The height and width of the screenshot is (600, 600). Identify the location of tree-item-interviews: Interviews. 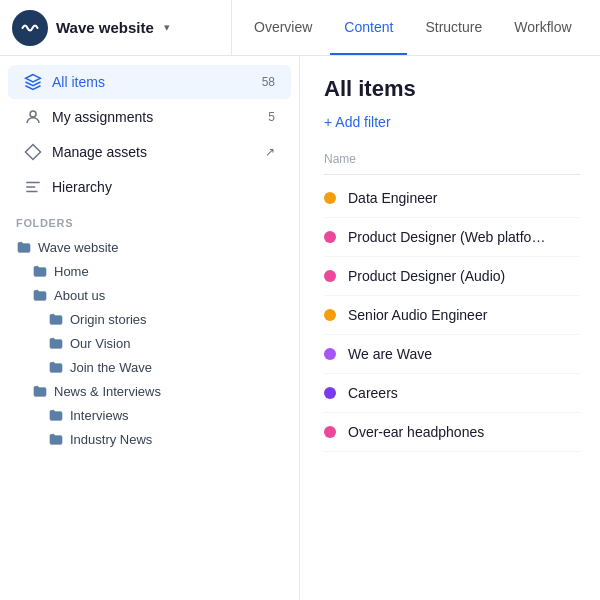
(150, 415).